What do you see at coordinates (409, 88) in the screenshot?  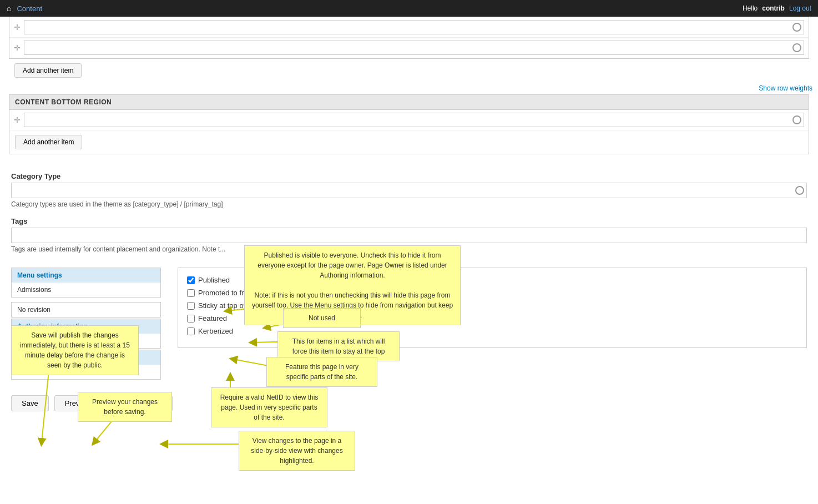 I see `show-row-weights: Show row weights` at bounding box center [409, 88].